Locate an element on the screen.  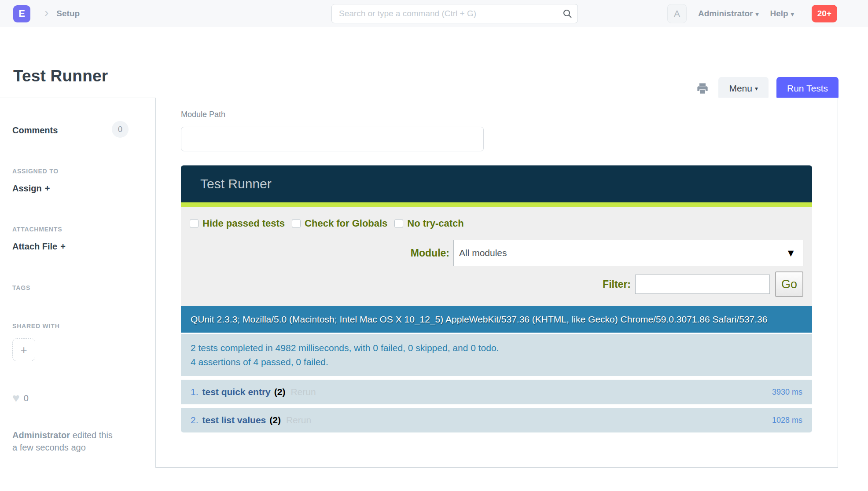
checkbox-label: Check for Globals is located at coordinates (346, 224).